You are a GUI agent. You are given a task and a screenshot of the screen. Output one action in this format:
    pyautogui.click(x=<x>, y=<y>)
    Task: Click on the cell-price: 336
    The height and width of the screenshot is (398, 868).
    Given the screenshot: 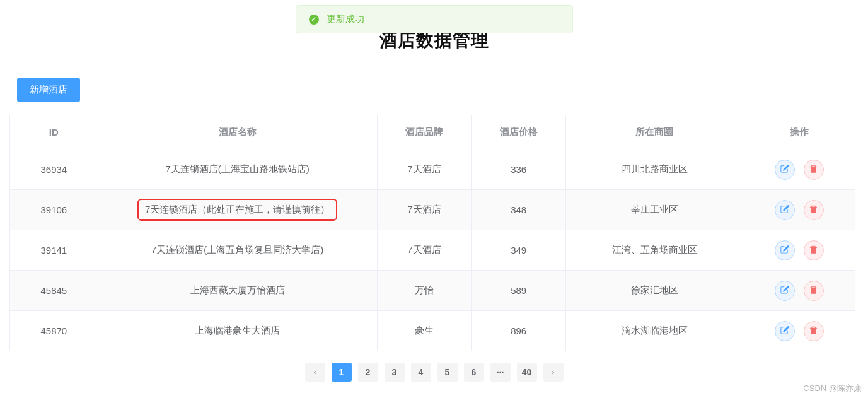 What is the action you would take?
    pyautogui.click(x=519, y=170)
    